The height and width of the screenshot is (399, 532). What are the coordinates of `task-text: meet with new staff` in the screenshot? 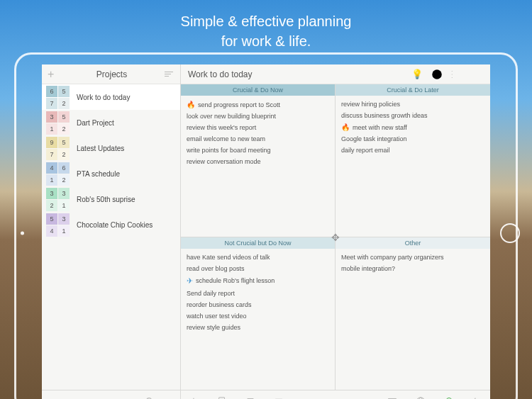 It's located at (380, 128).